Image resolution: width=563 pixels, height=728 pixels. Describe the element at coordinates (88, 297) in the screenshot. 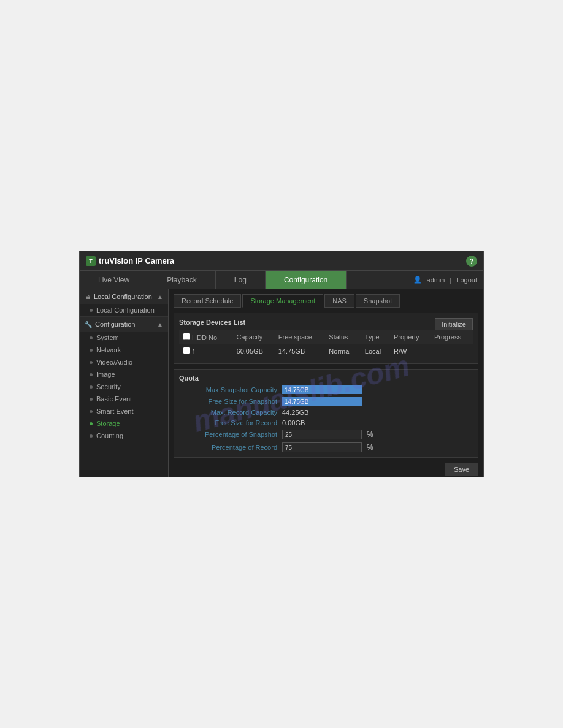

I see `monitor-icon: 🖥` at that location.